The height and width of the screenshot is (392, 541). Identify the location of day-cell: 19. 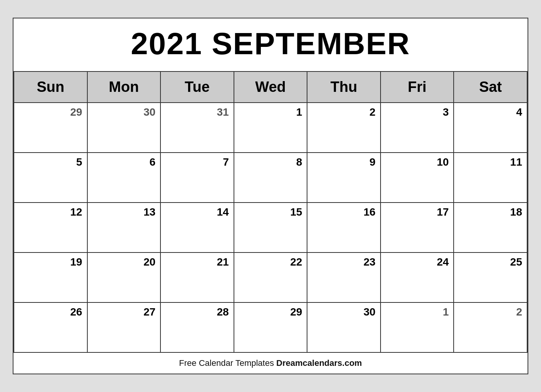
(51, 278).